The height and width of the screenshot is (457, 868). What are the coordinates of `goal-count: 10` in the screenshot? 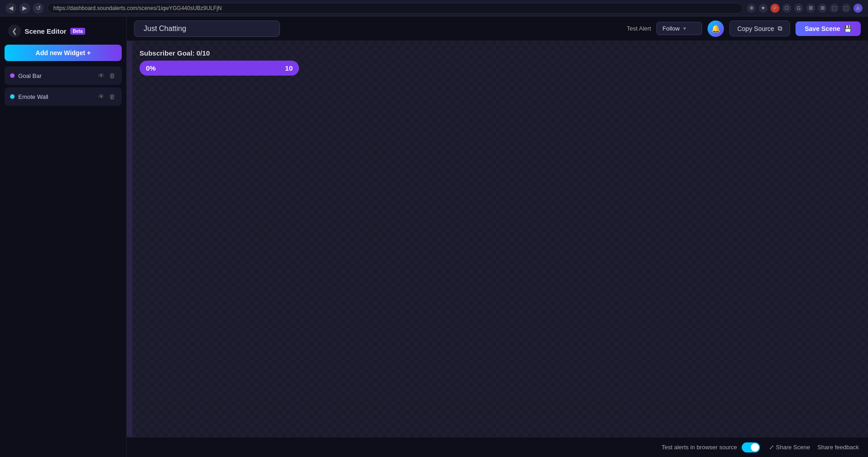 It's located at (289, 68).